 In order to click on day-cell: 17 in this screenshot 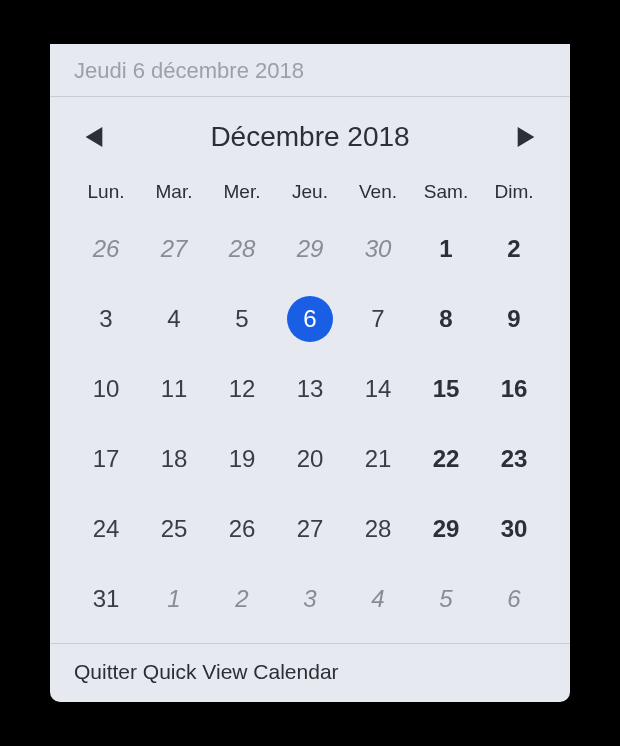, I will do `click(106, 459)`.